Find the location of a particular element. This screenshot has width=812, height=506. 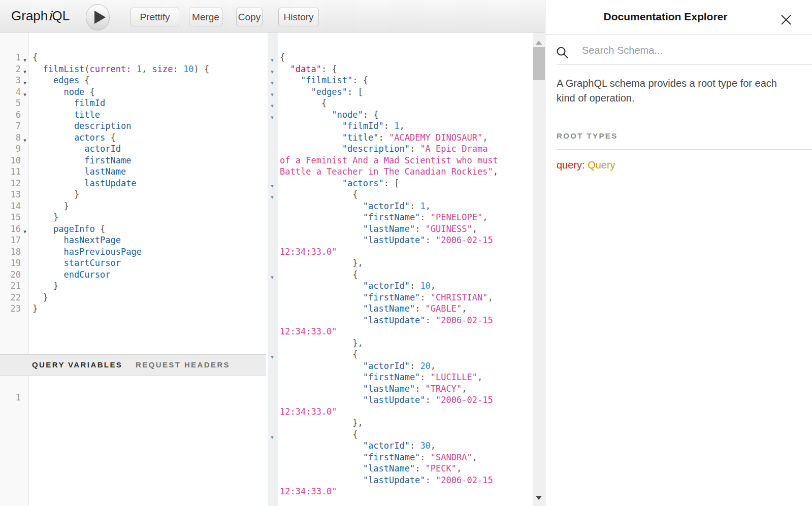

scrollbar-down-arrow-icon is located at coordinates (539, 498).